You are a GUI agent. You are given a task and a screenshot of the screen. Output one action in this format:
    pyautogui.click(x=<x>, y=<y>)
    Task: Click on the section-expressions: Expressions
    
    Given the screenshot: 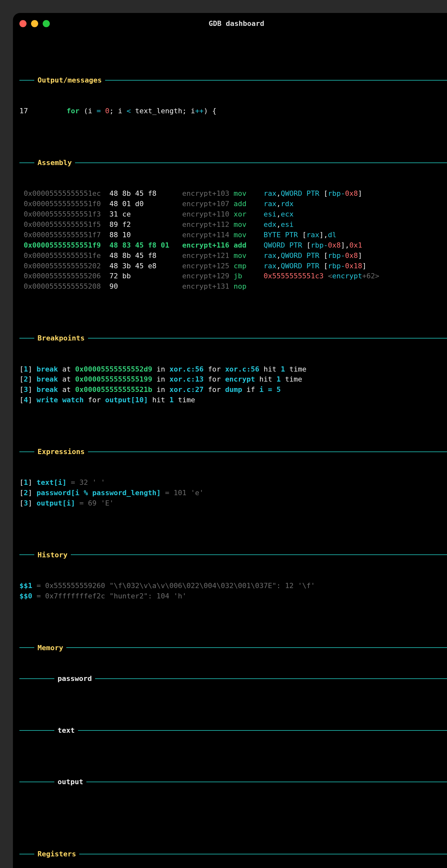 What is the action you would take?
    pyautogui.click(x=233, y=452)
    